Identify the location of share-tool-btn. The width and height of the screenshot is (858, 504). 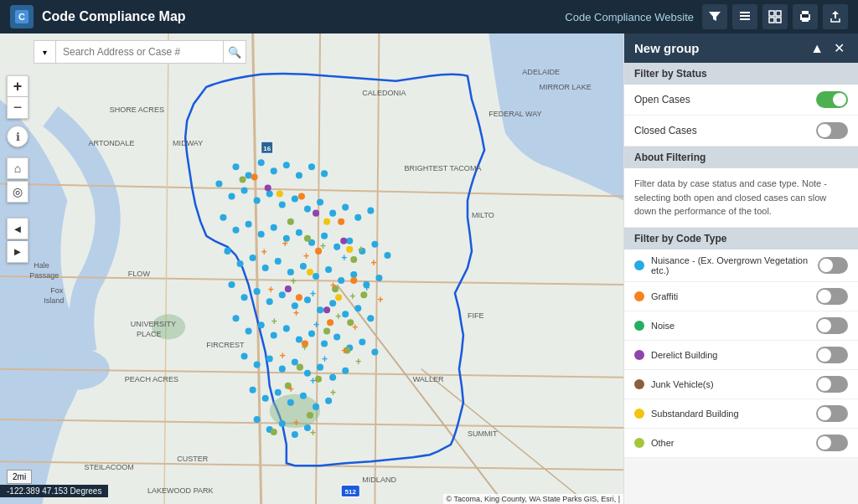
(835, 17).